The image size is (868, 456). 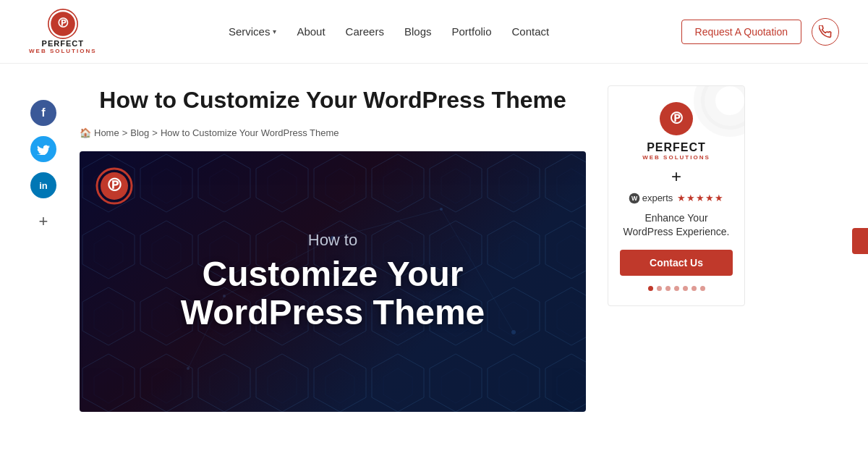 What do you see at coordinates (43, 221) in the screenshot?
I see `more-share-button: +` at bounding box center [43, 221].